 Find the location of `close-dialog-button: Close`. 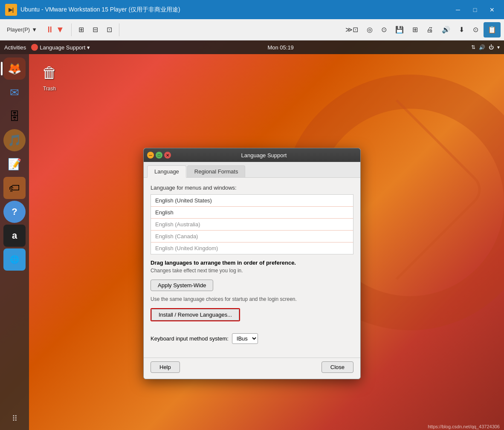

close-dialog-button: Close is located at coordinates (338, 367).